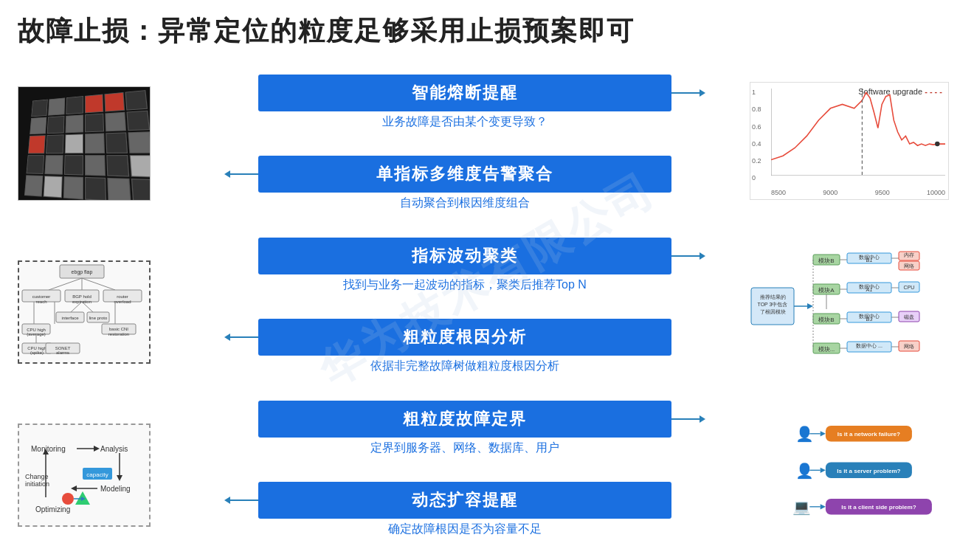 The height and width of the screenshot is (560, 974). What do you see at coordinates (465, 530) in the screenshot?
I see `subtext-6: 确定故障根因是否为容量不足` at bounding box center [465, 530].